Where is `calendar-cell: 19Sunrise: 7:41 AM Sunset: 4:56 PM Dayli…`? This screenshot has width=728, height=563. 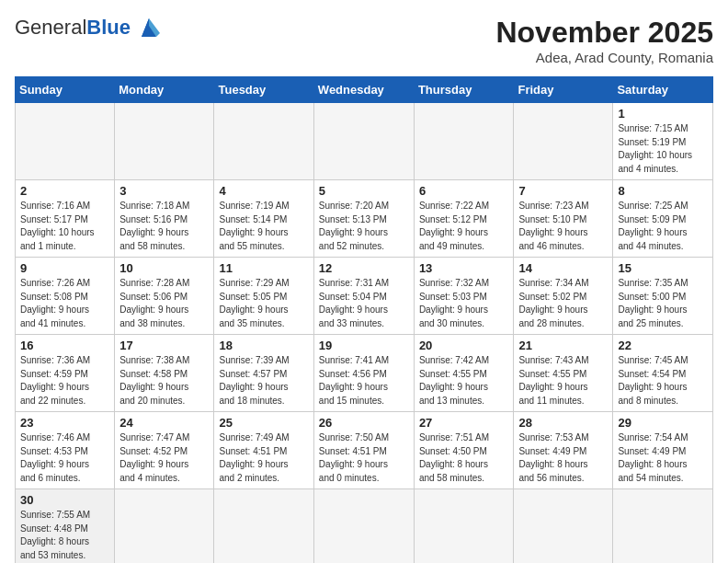
calendar-cell: 19Sunrise: 7:41 AM Sunset: 4:56 PM Dayli… is located at coordinates (364, 373).